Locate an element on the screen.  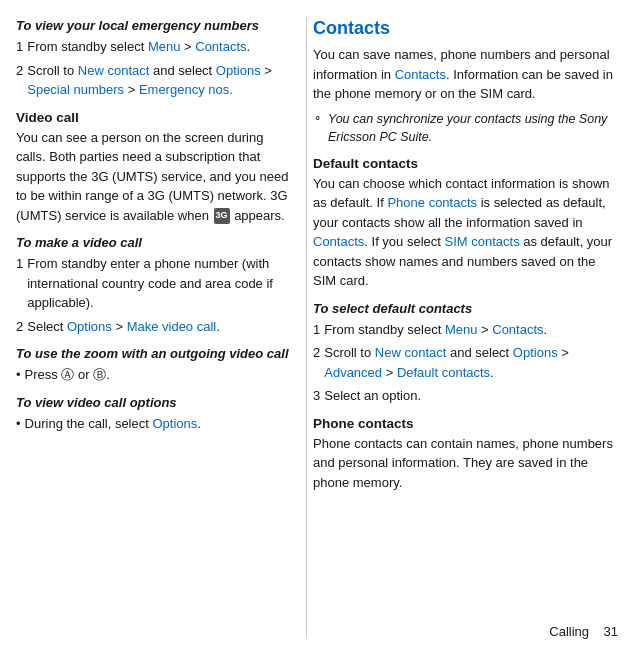
section-select-default: To select default contacts 1 From standb… is located at coordinates (466, 354).